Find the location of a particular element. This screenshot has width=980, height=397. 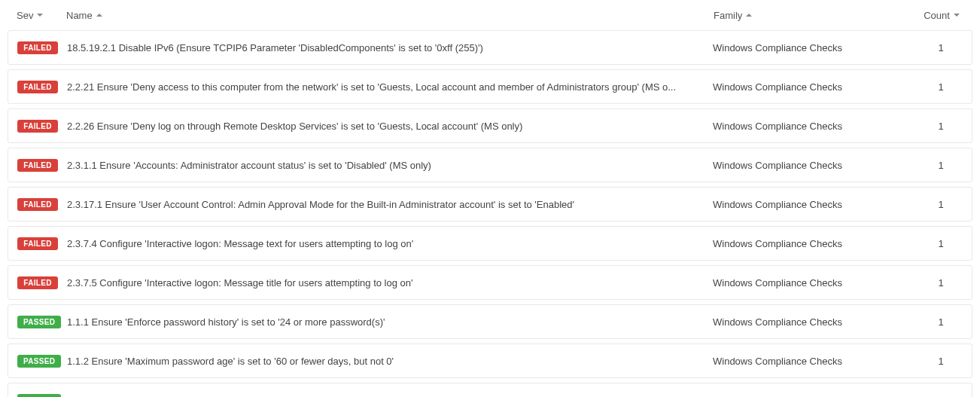

column-header-sev: Sev is located at coordinates (41, 15).